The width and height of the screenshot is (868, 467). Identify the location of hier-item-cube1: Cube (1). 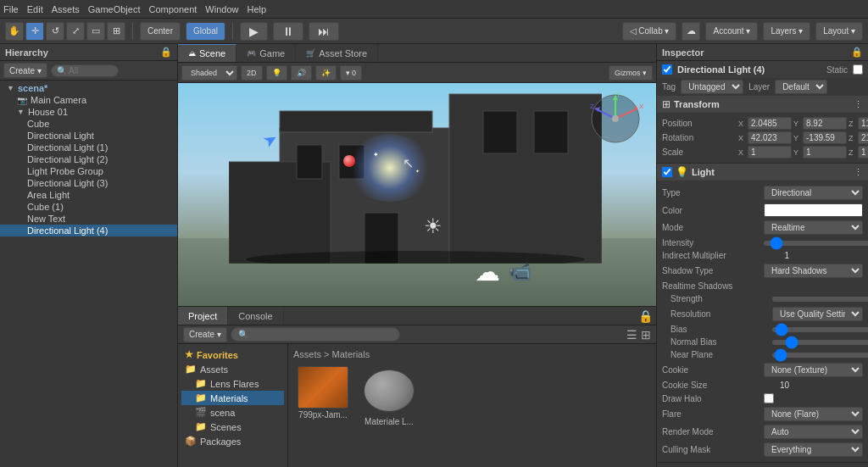
(88, 207).